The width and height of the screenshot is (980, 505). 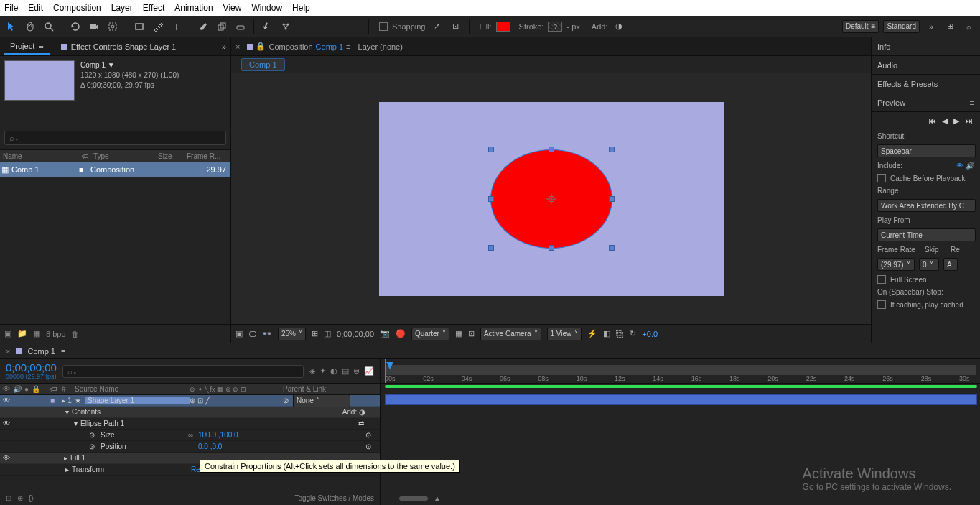 What do you see at coordinates (620, 334) in the screenshot?
I see `flowchart-icon: ⿻` at bounding box center [620, 334].